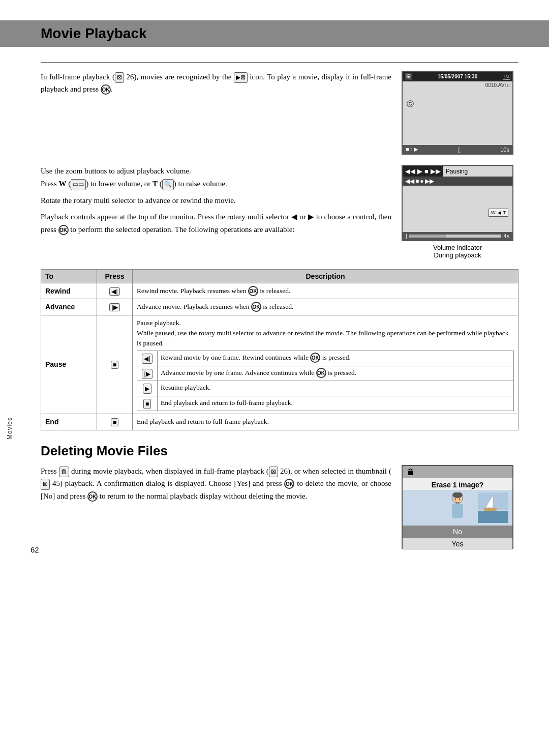 The image size is (549, 756). Describe the element at coordinates (325, 291) in the screenshot. I see `desc-rewind: Rewind movie. Playback resumes when OK i…` at that location.